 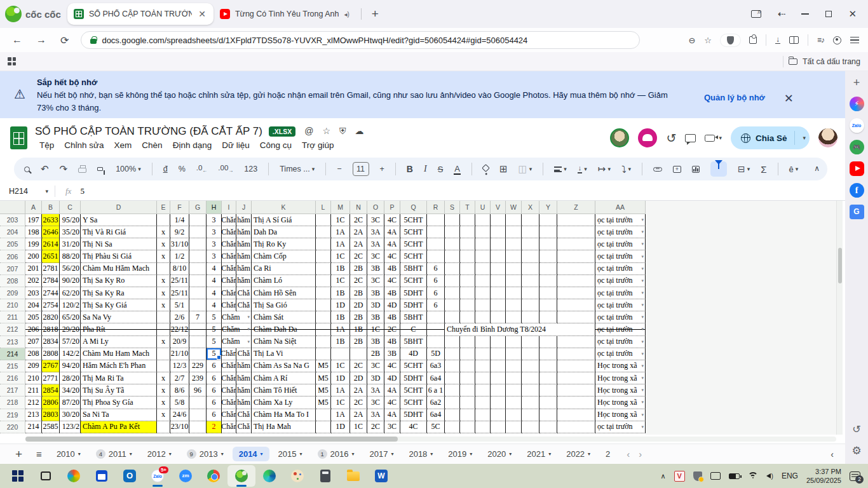 What do you see at coordinates (198, 269) in the screenshot?
I see `cell-G207` at bounding box center [198, 269].